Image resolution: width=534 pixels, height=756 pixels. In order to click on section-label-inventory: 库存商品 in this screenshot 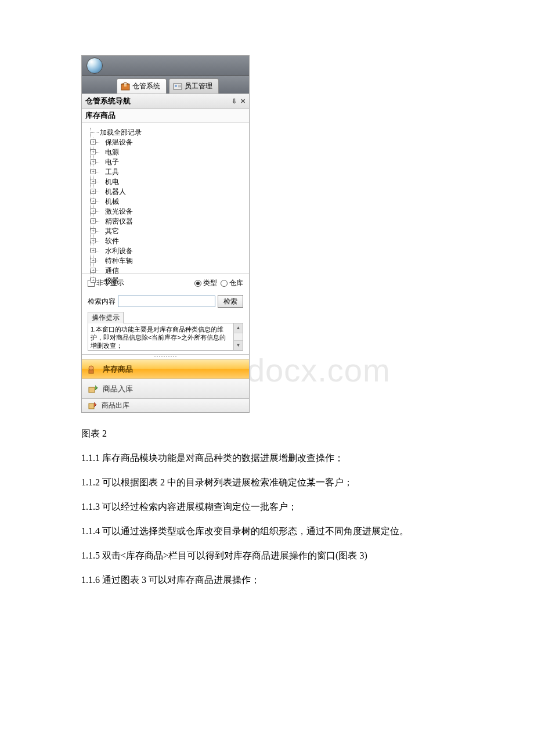, I will do `click(165, 116)`.